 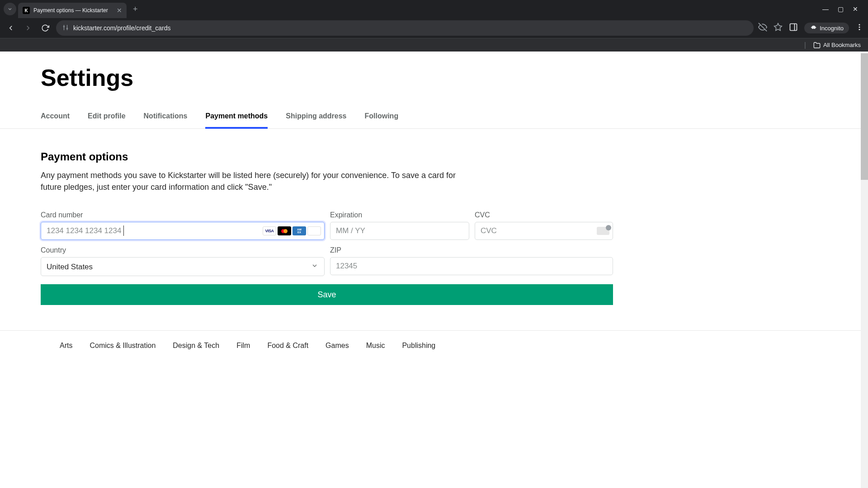 What do you see at coordinates (864, 117) in the screenshot?
I see `scrollbar-thumb` at bounding box center [864, 117].